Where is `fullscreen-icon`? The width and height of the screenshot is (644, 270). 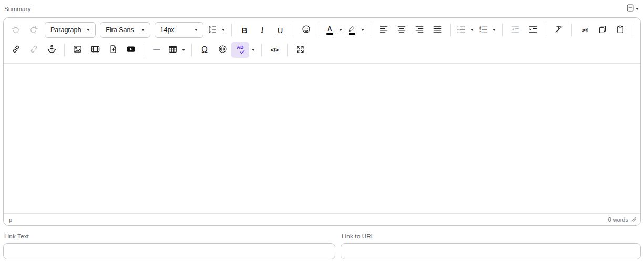 fullscreen-icon is located at coordinates (300, 50).